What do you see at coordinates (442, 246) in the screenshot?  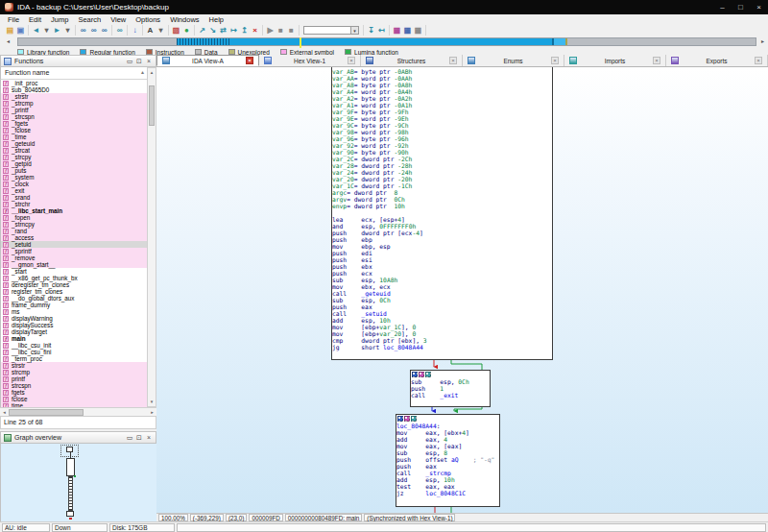 I see `code-line: mov ebp, esp` at bounding box center [442, 246].